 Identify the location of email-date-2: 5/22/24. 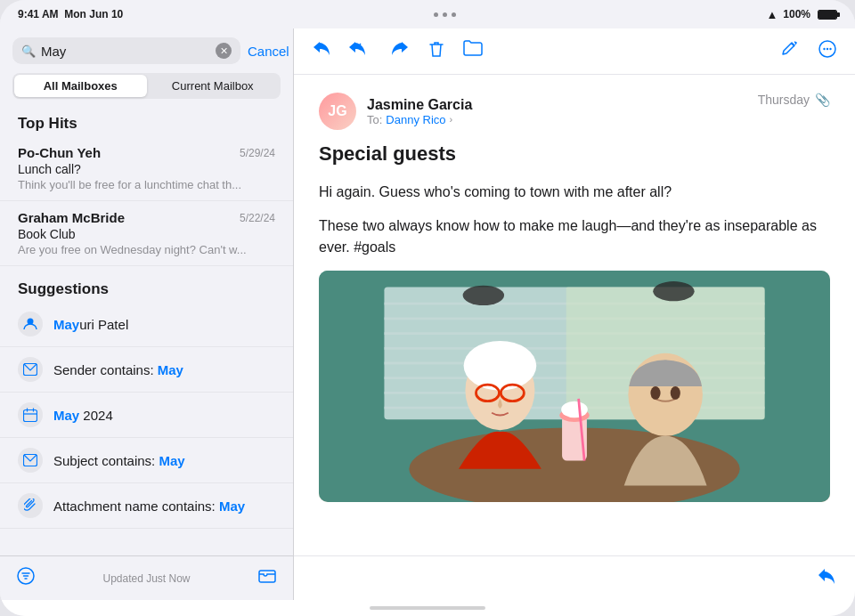
(257, 218).